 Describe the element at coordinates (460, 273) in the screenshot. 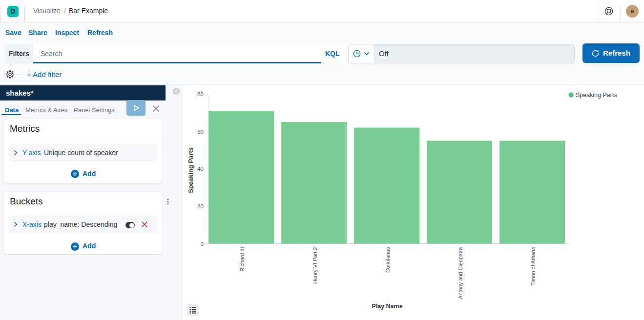

I see `svg-text: Antony and Cleopatra` at that location.